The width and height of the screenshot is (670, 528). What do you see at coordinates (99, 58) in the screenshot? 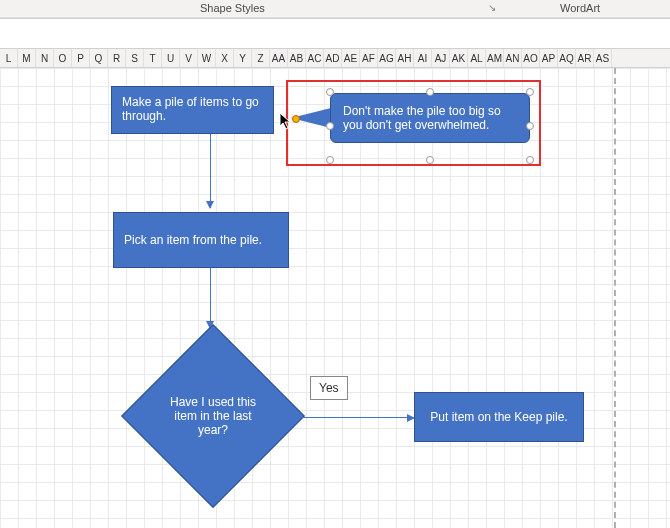
I see `column-header: Q` at bounding box center [99, 58].